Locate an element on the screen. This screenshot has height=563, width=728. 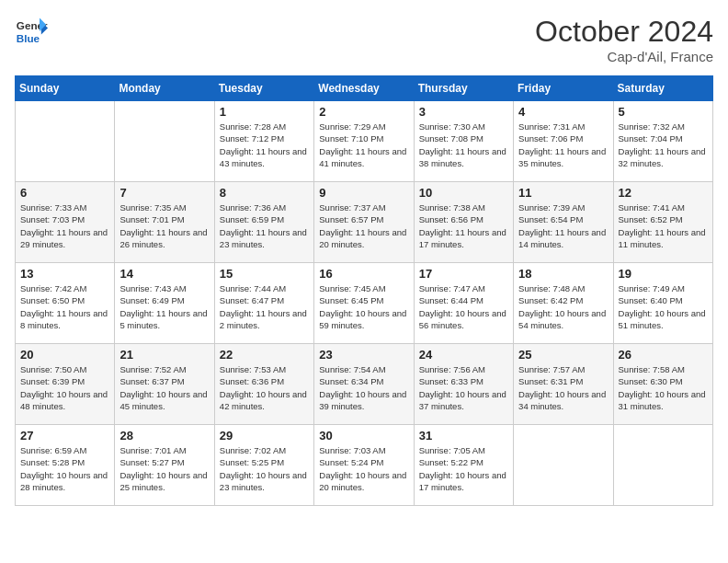
day-number: 28 is located at coordinates (164, 436).